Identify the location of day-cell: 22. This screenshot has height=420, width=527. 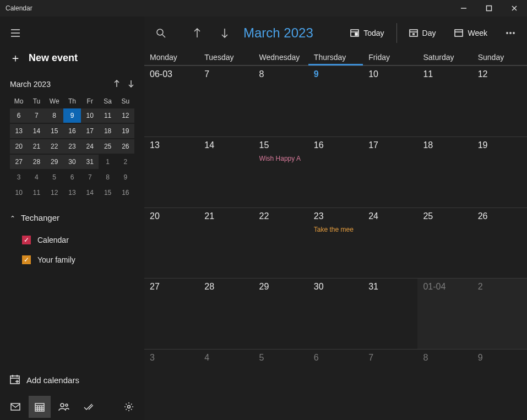
(281, 243).